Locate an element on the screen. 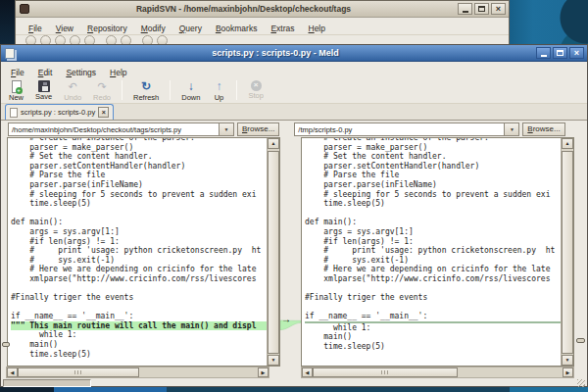 This screenshot has width=588, height=392. right-browse-button: Browse... is located at coordinates (543, 129).